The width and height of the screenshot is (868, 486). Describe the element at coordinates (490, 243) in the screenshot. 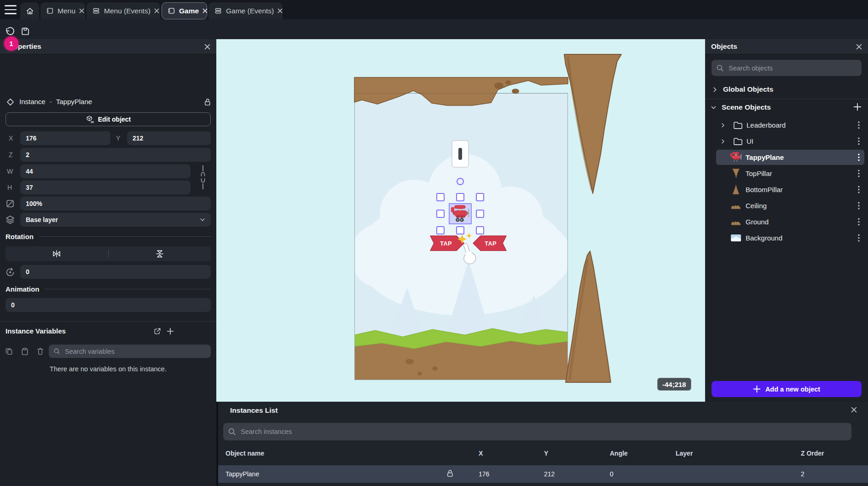

I see `tap-sign-right: TAP` at that location.